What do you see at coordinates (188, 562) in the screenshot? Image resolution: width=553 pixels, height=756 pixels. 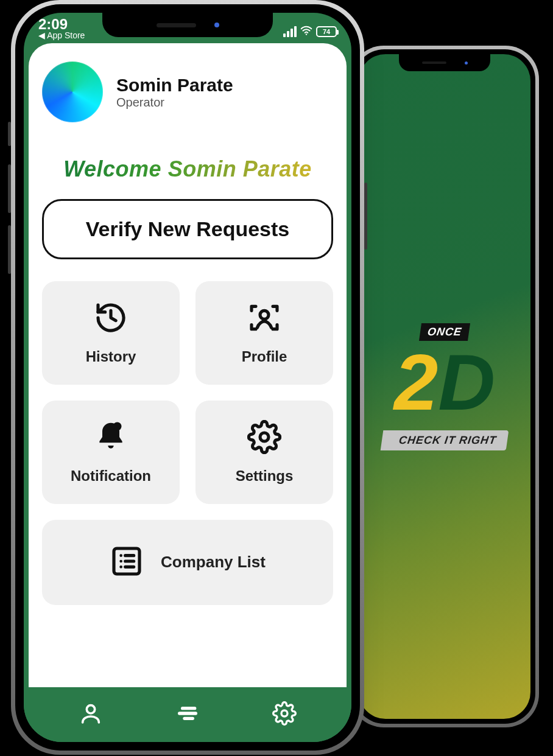 I see `company-list-tile: Company List` at bounding box center [188, 562].